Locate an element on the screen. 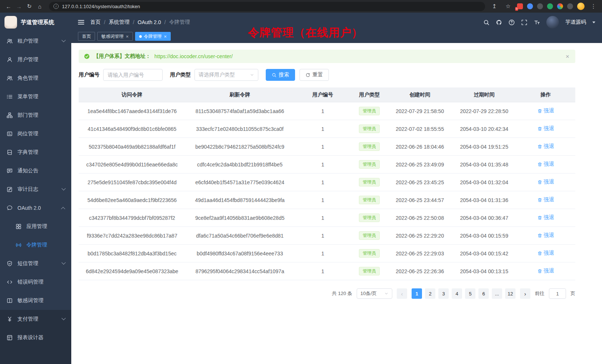  extension-red-icon: 0 is located at coordinates (520, 6).